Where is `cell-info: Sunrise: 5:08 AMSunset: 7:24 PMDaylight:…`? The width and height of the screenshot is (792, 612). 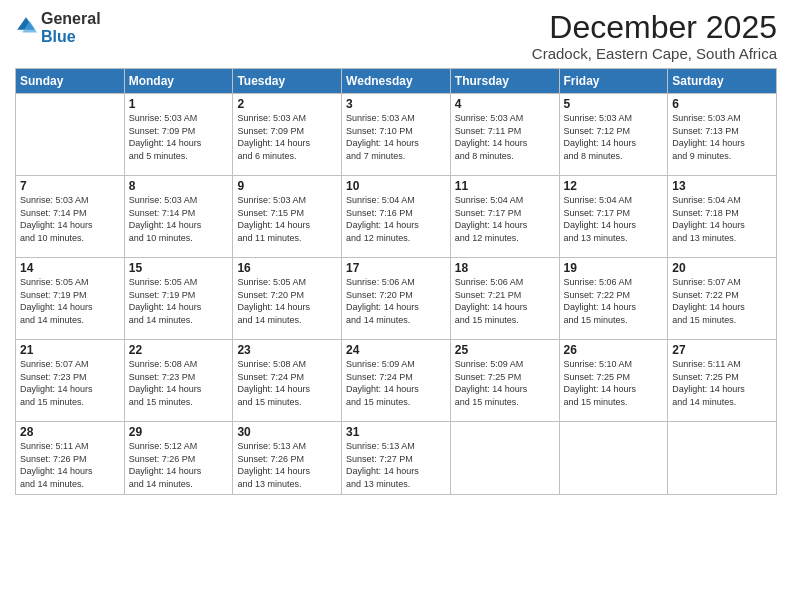 cell-info: Sunrise: 5:08 AMSunset: 7:24 PMDaylight:… is located at coordinates (287, 383).